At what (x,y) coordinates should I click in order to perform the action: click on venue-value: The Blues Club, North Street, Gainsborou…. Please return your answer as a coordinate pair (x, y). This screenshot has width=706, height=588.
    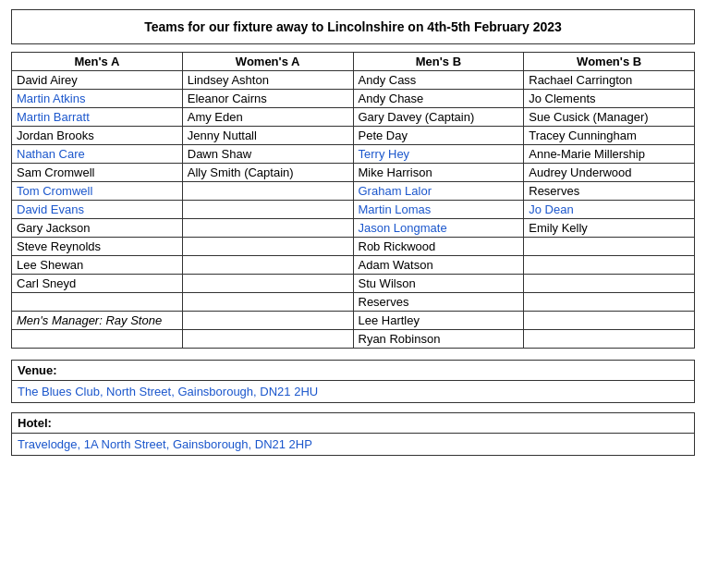
    Looking at the image, I should click on (353, 392).